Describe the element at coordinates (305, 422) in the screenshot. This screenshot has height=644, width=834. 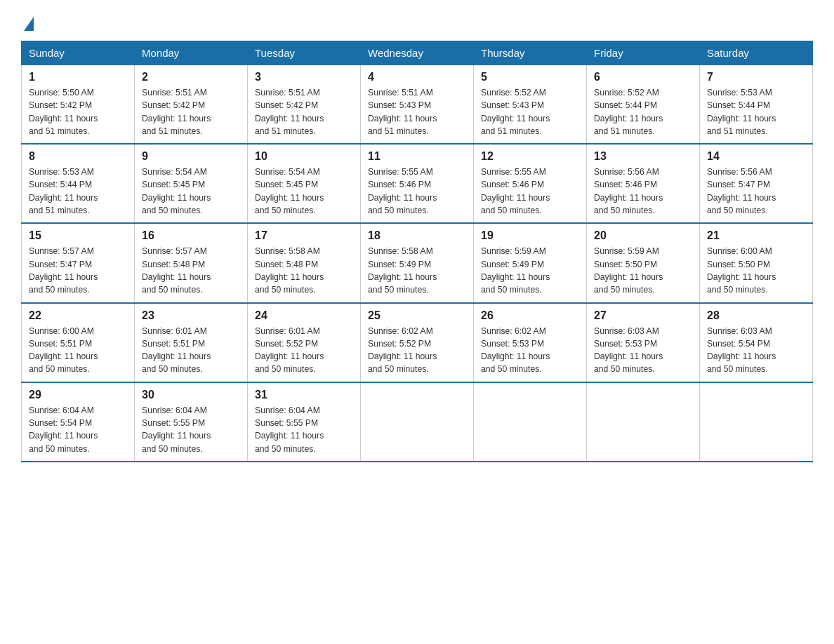
I see `calendar-cell: 31 Sunrise: 6:04 AMSunset: 5:55 PMDaylig…` at that location.